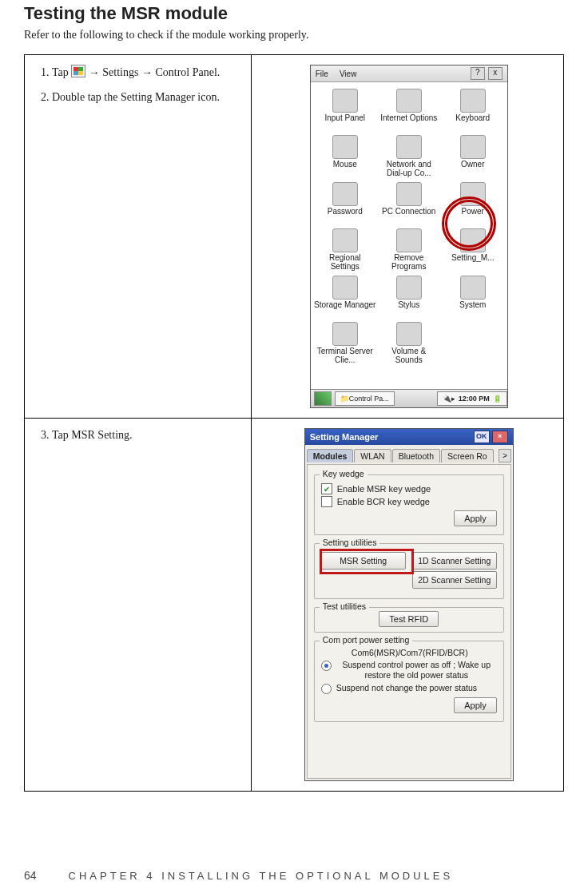  Describe the element at coordinates (345, 343) in the screenshot. I see `control-panel-item: Terminal Server Clie...` at that location.